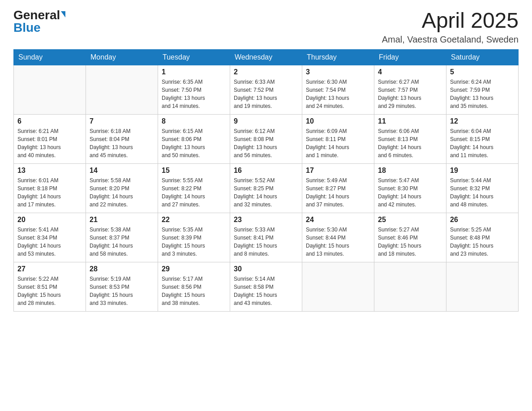 This screenshot has height=411, width=532. I want to click on calendar-cell: 30Sunrise: 5:14 AMSunset: 8:58 PMDayligh…, so click(266, 287).